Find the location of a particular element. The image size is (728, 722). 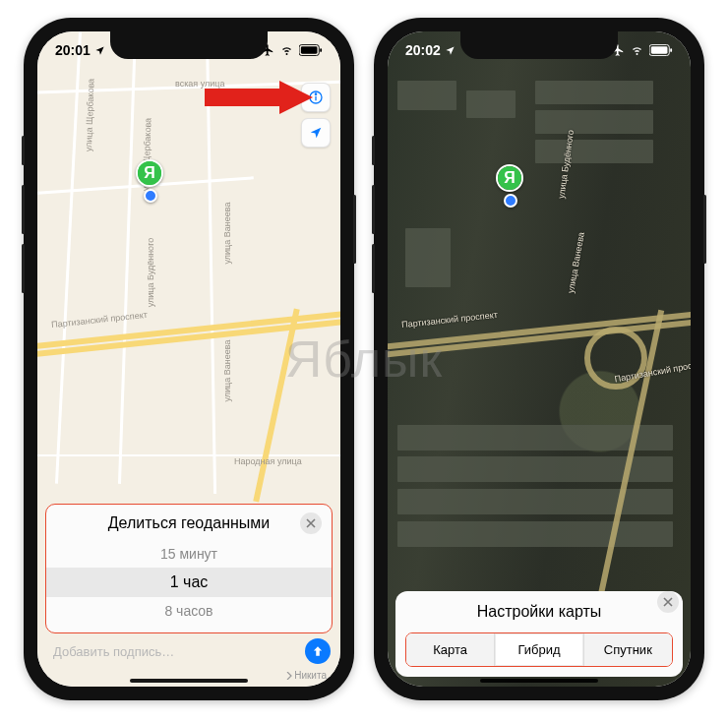

map-recenter-button is located at coordinates (316, 133).